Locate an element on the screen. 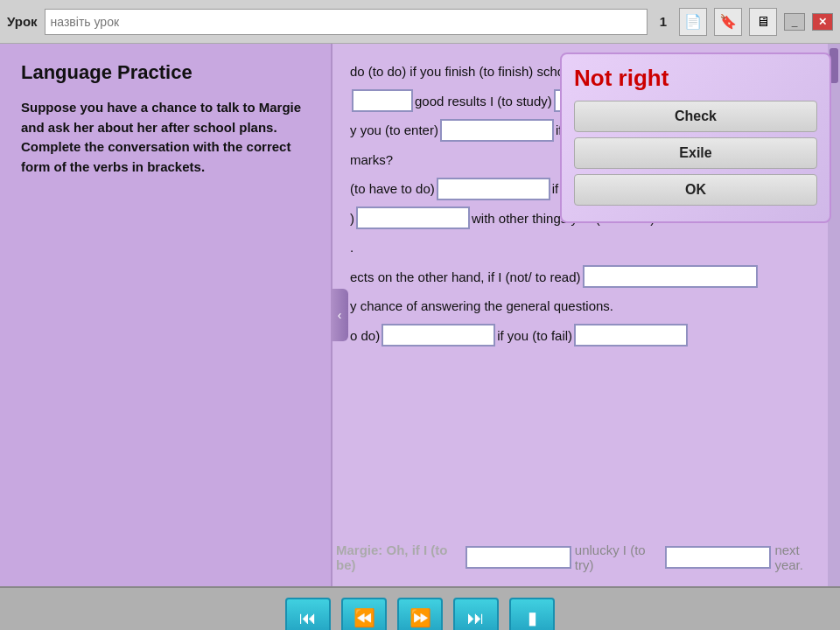  help-icon-btn: 🖥 is located at coordinates (763, 22).